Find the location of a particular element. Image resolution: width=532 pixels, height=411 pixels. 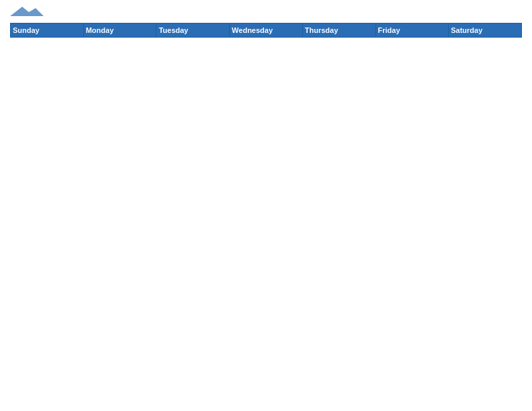

col-header-monday: Monday is located at coordinates (120, 31).